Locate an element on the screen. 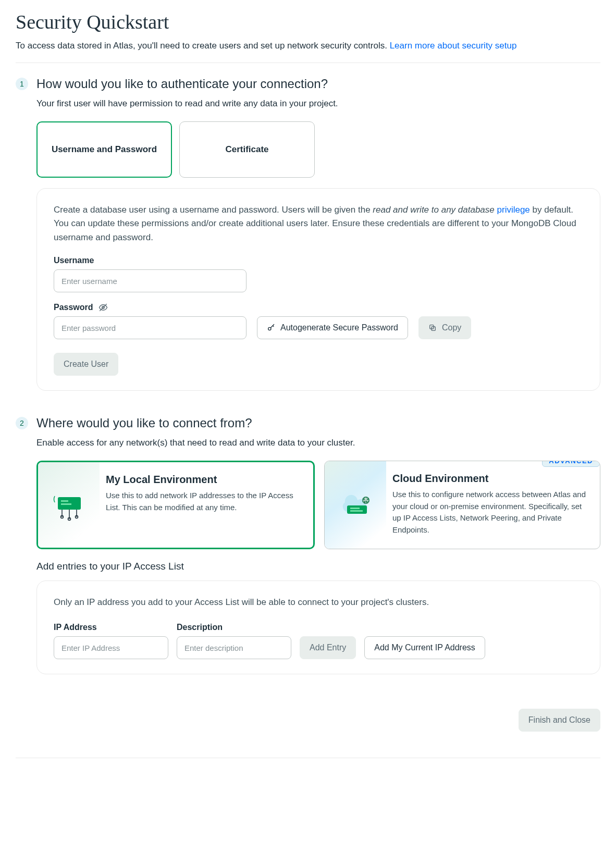 The width and height of the screenshot is (616, 865). eye-off-icon is located at coordinates (103, 307).